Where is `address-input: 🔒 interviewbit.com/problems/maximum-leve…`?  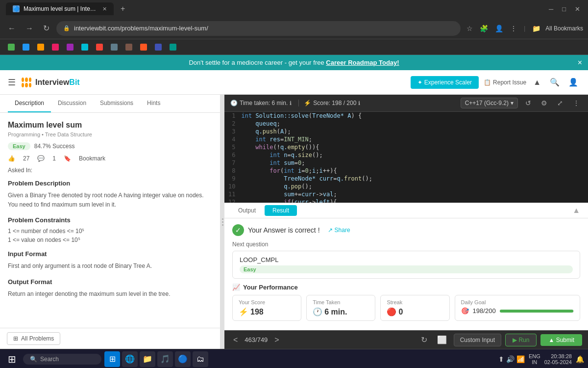
address-input: 🔒 interviewbit.com/problems/maximum-leve… is located at coordinates (259, 28).